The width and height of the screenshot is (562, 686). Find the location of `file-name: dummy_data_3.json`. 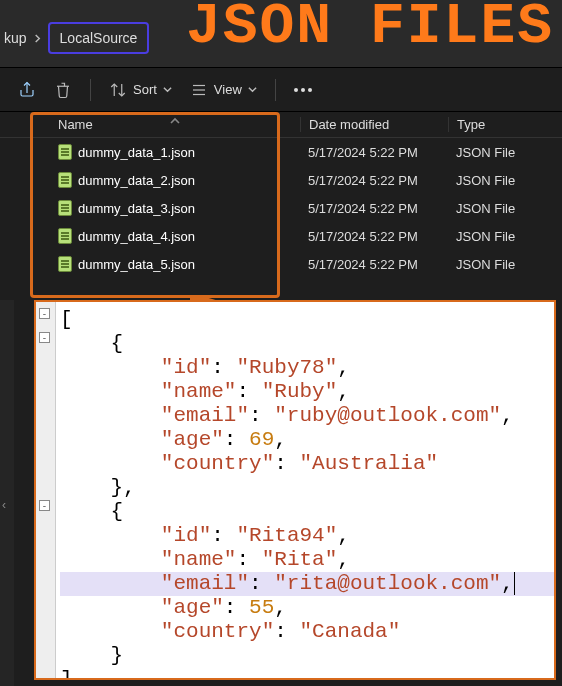

file-name: dummy_data_3.json is located at coordinates (136, 208).